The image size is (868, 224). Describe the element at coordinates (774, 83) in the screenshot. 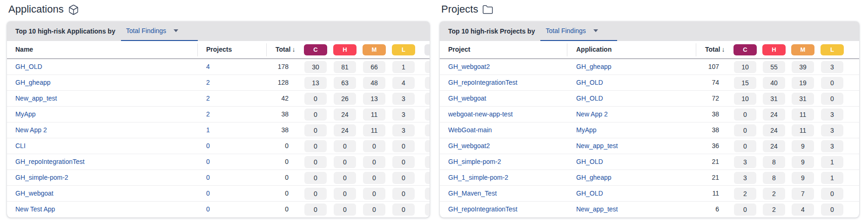

I see `severity-count-badge: 40` at that location.